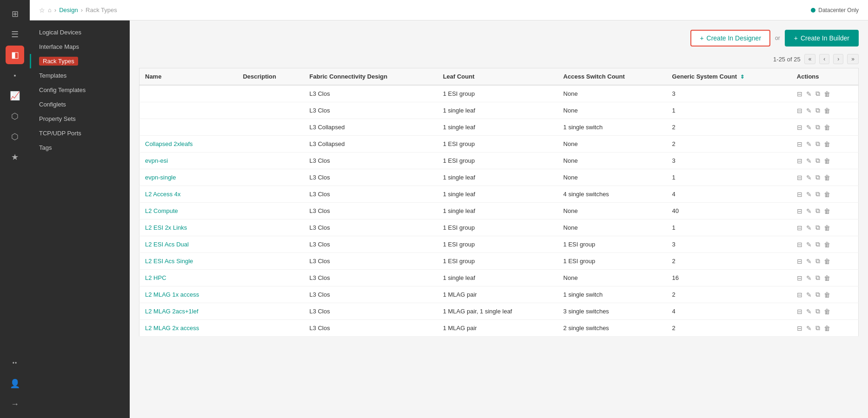 This screenshot has width=868, height=418. What do you see at coordinates (853, 59) in the screenshot?
I see `pagination-last: »` at bounding box center [853, 59].